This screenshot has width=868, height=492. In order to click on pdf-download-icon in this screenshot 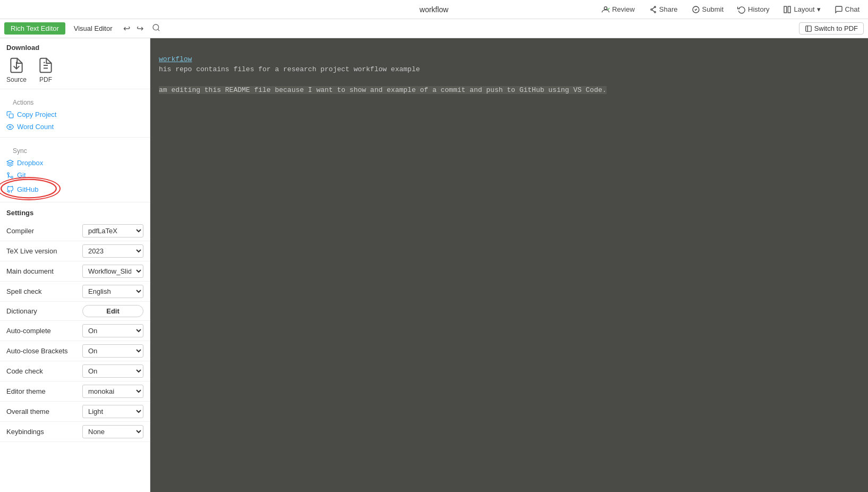, I will do `click(46, 65)`.